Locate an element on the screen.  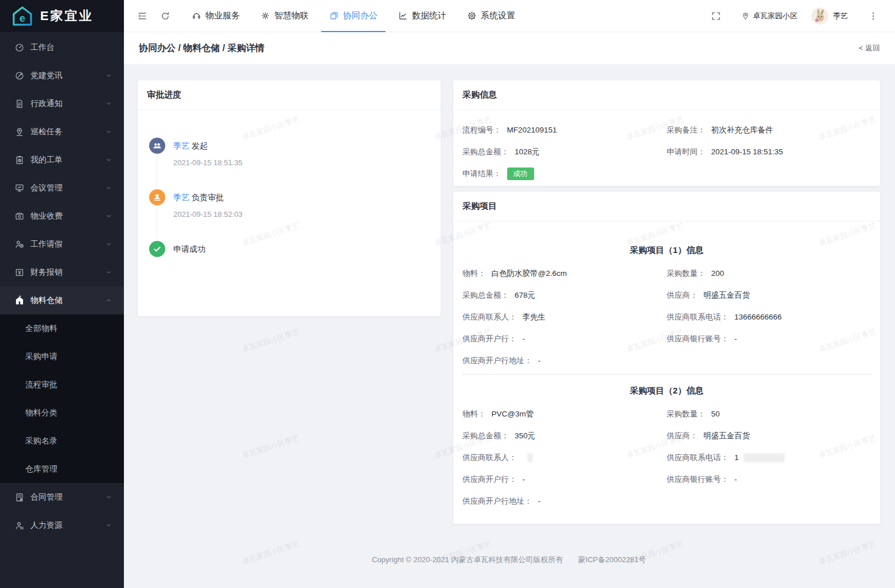
field-row: 供应商开户行地址：- is located at coordinates (667, 501).